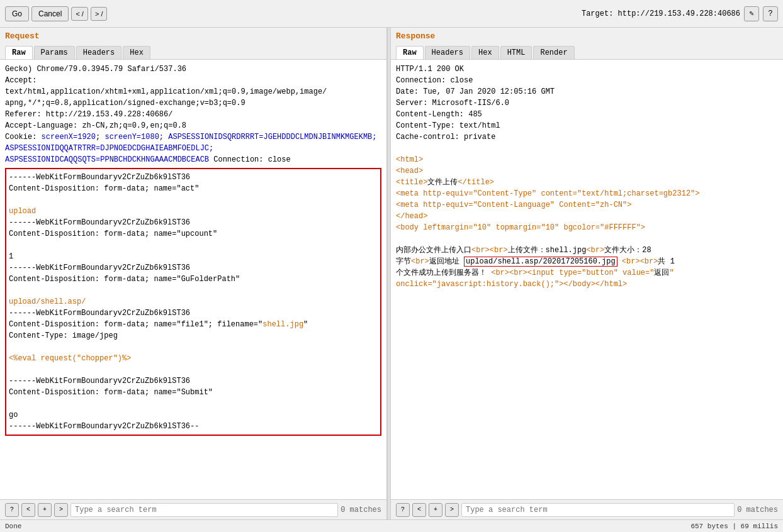 This screenshot has width=783, height=532. Describe the element at coordinates (442, 182) in the screenshot. I see `resp-title-text: 文件上传` at that location.